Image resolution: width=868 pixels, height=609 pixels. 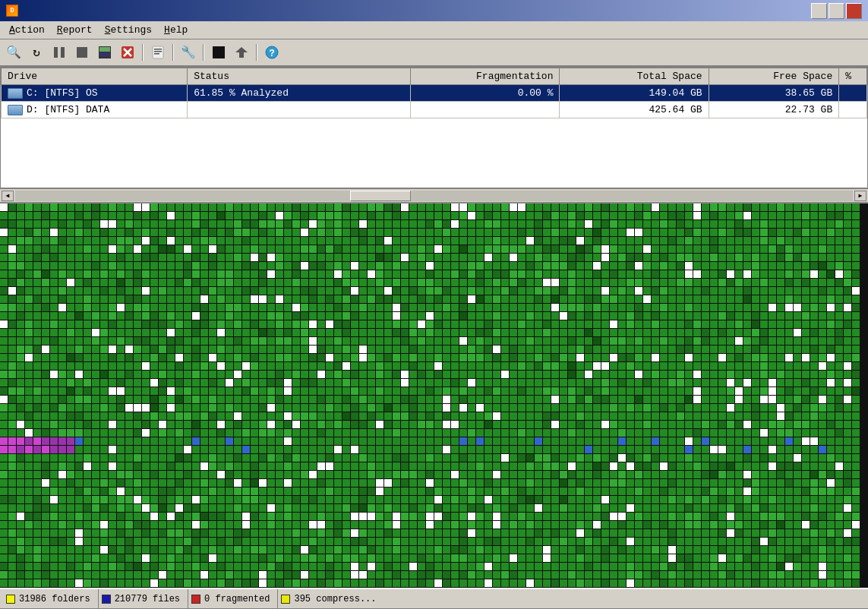 I want to click on col-status: Status, so click(x=299, y=77).